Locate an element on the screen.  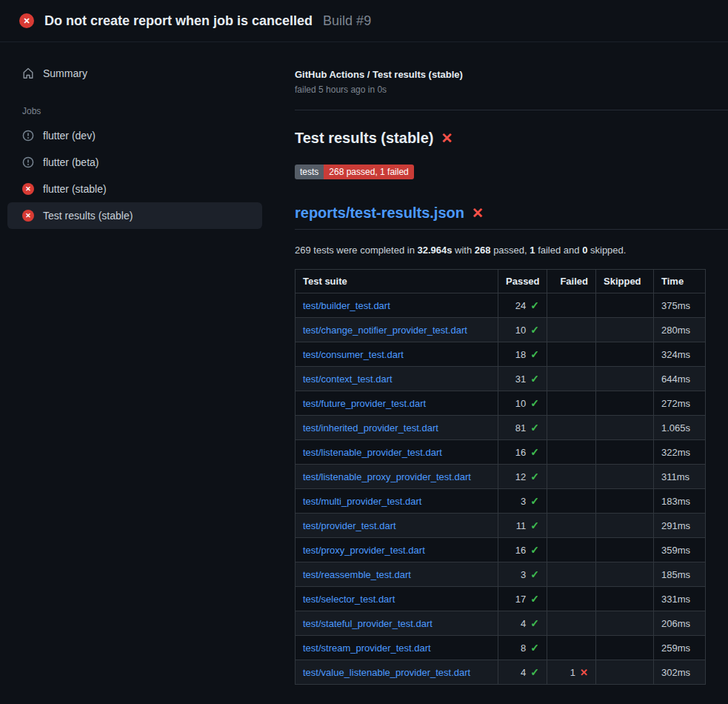
time-cell: 272ms is located at coordinates (680, 403).